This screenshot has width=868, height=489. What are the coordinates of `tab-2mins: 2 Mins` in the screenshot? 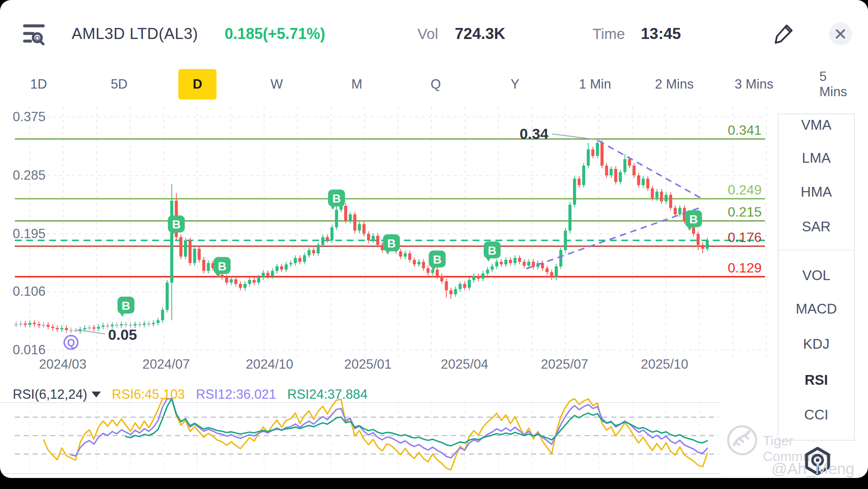 It's located at (674, 84).